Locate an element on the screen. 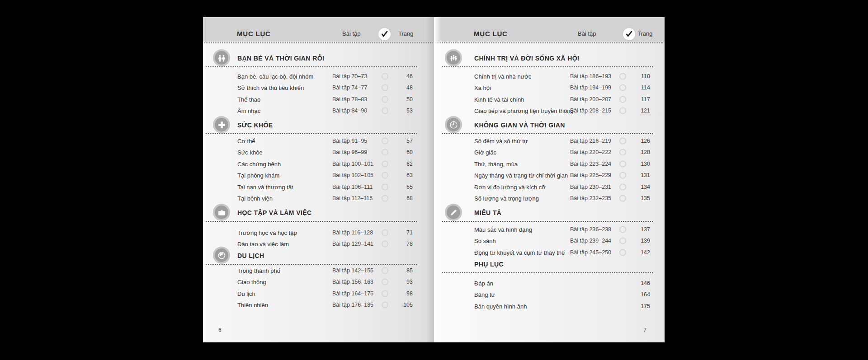  entry-page: 65 is located at coordinates (410, 187).